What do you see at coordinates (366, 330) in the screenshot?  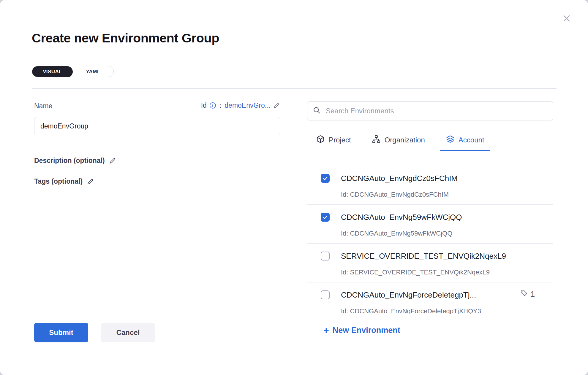 I see `new-environment-label: New Environment` at bounding box center [366, 330].